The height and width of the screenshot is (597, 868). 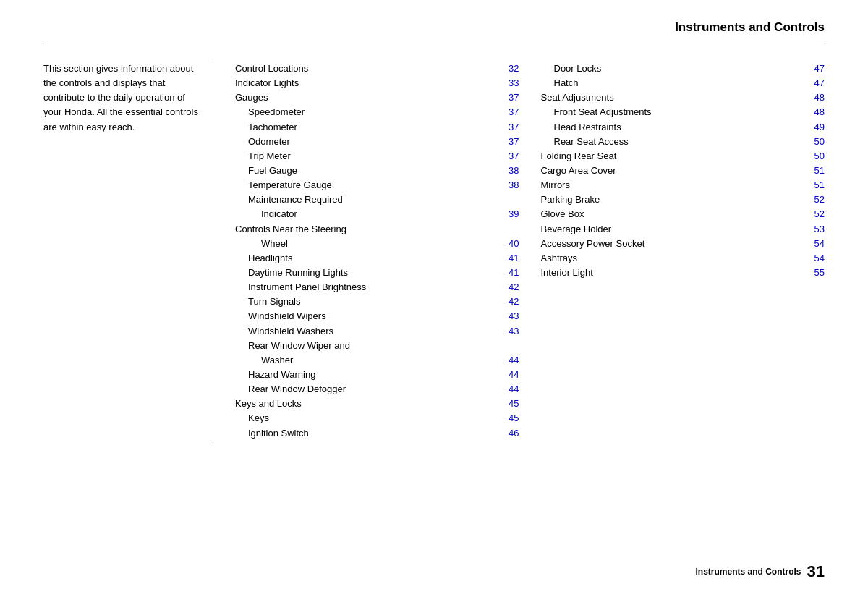 I want to click on toc-page: 39, so click(x=512, y=214).